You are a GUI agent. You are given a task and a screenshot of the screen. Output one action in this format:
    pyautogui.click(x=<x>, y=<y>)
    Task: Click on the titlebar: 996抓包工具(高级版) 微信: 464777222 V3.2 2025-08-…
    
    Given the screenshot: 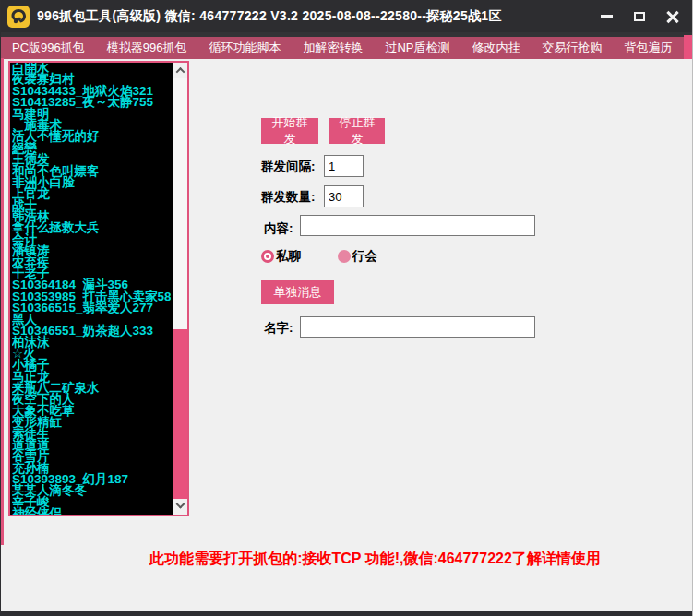 What is the action you would take?
    pyautogui.click(x=347, y=17)
    